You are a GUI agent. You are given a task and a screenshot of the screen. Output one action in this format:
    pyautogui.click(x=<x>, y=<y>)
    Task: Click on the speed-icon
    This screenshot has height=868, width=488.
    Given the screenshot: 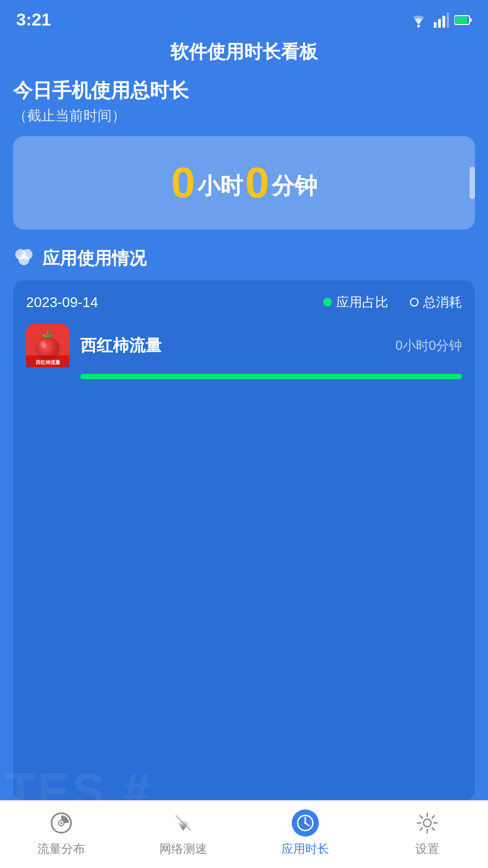 What is the action you would take?
    pyautogui.click(x=183, y=823)
    